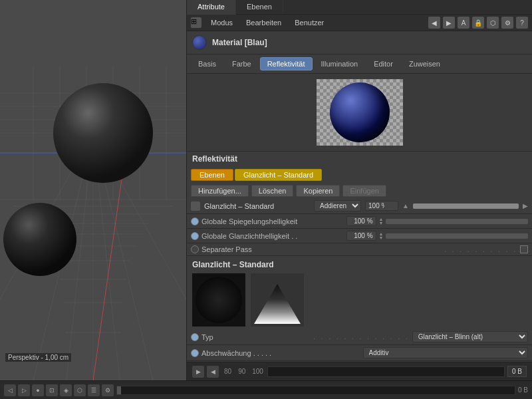  What do you see at coordinates (259, 7) in the screenshot?
I see `tab-ebenen: Ebenen` at bounding box center [259, 7].